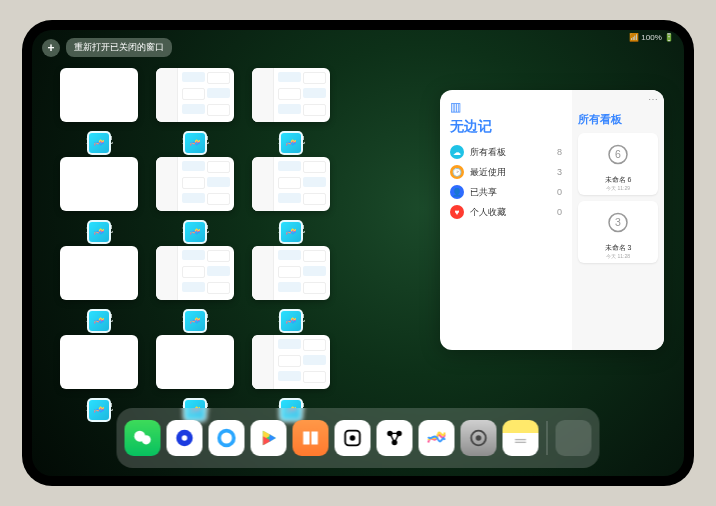 The height and width of the screenshot is (506, 716). Describe the element at coordinates (618, 188) in the screenshot. I see `board-date: 今天 11:29` at that location.